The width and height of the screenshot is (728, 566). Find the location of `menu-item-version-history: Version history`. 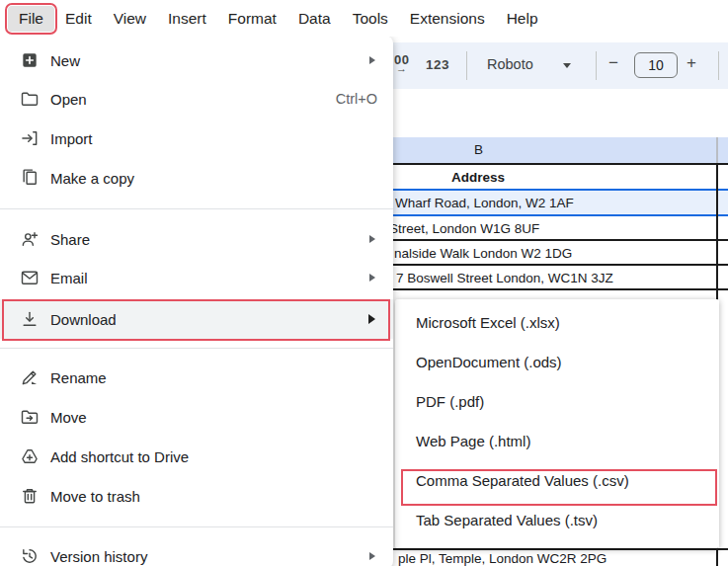

menu-item-version-history: Version history is located at coordinates (197, 551).